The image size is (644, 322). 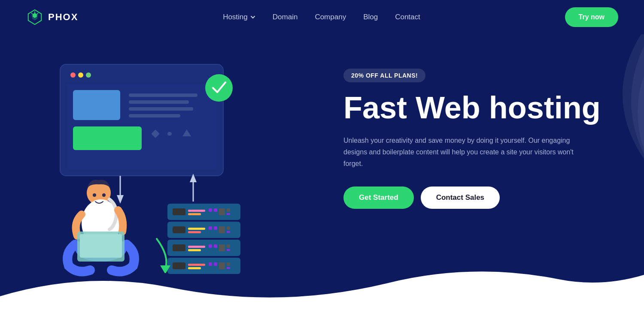 What do you see at coordinates (385, 75) in the screenshot?
I see `promo-badge: 20% OFF ALL PLANS!` at bounding box center [385, 75].